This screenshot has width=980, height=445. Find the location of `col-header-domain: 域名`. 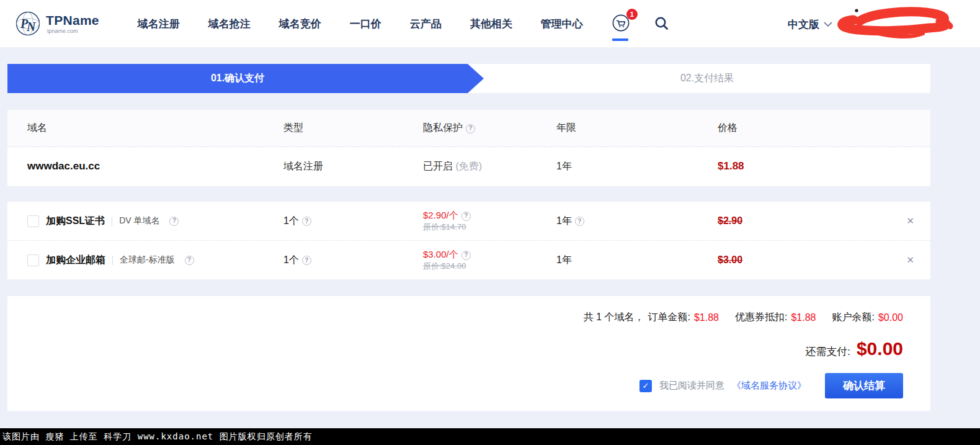

col-header-domain: 域名 is located at coordinates (155, 128).